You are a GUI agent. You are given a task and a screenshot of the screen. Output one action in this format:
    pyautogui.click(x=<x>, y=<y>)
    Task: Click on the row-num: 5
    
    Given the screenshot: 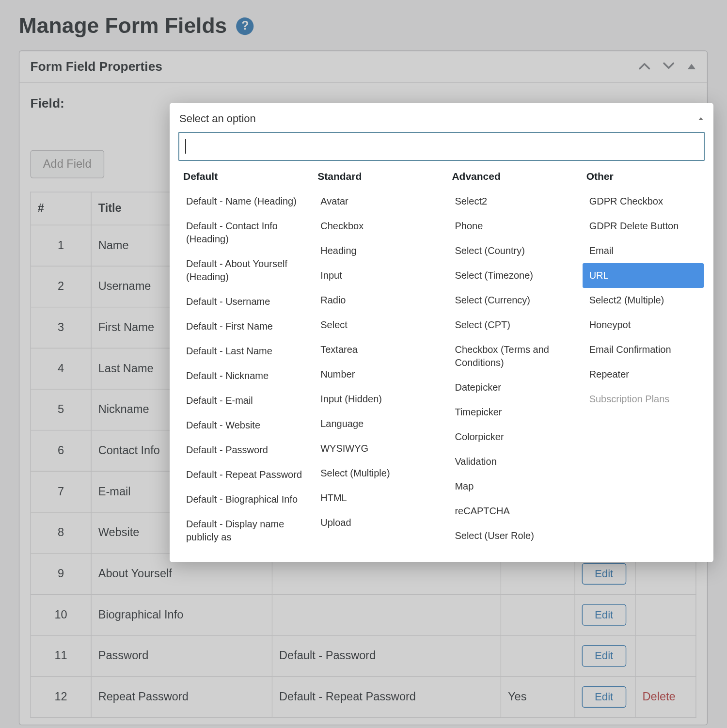 What is the action you would take?
    pyautogui.click(x=61, y=410)
    